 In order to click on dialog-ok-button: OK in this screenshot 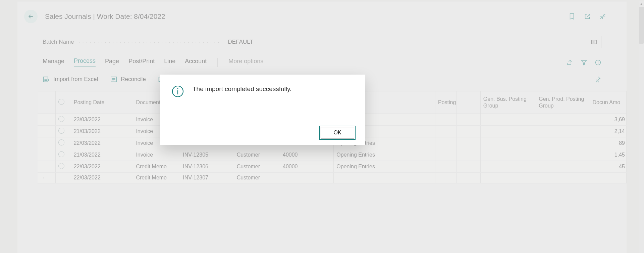, I will do `click(337, 133)`.